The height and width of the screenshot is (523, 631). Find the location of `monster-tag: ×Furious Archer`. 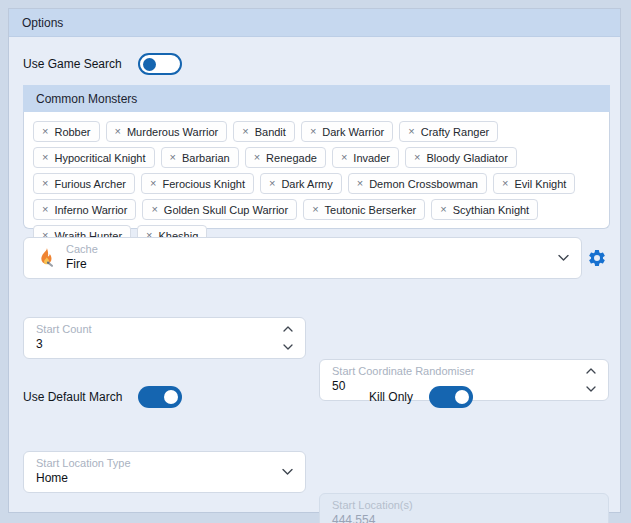

monster-tag: ×Furious Archer is located at coordinates (84, 184).